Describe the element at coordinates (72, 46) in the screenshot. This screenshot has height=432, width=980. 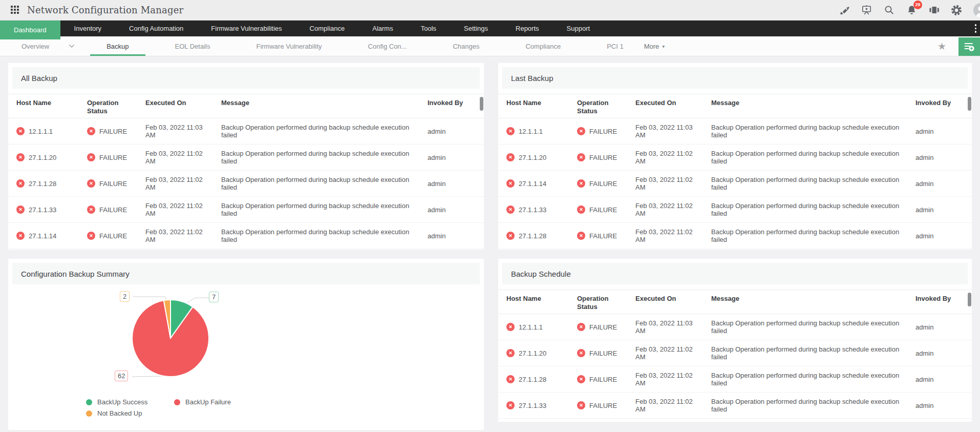
I see `chevron-down-icon` at that location.